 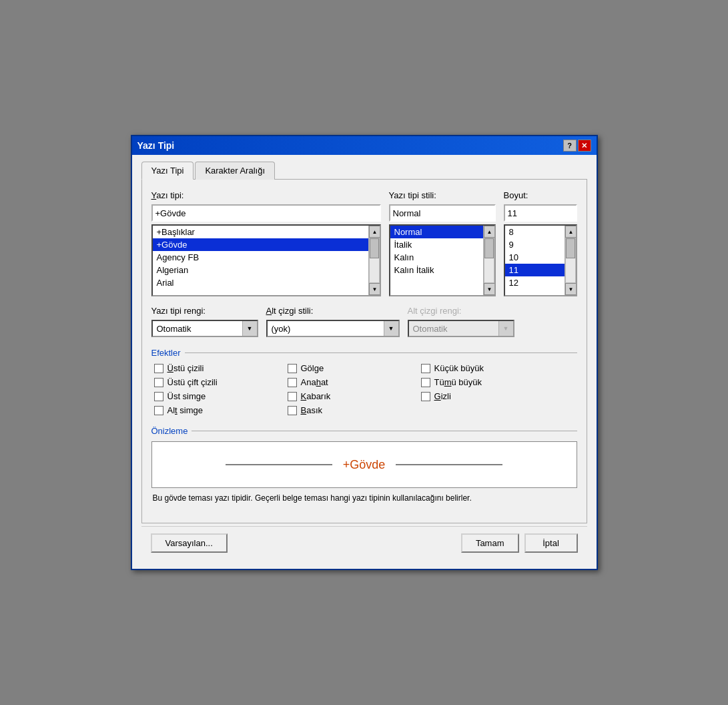 I want to click on size-list-item: 10, so click(x=535, y=258).